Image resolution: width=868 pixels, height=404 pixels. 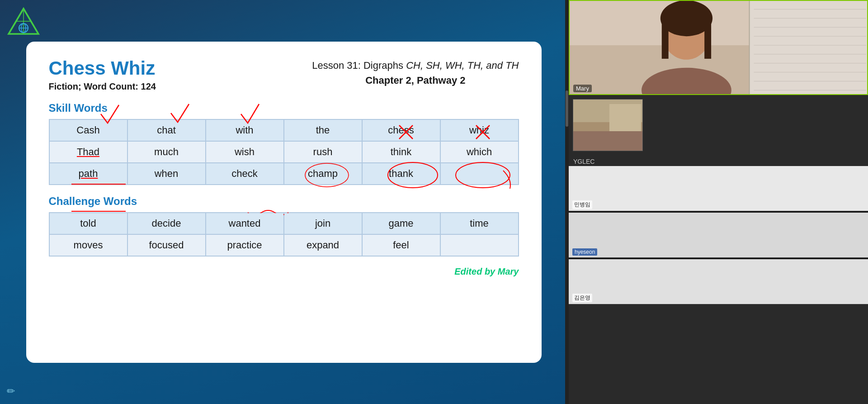 I want to click on skill-word-champ: champ, so click(x=323, y=174).